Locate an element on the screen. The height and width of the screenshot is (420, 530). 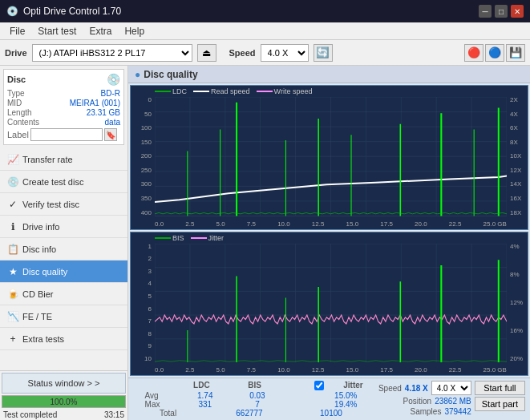
sidebar-item-extra-tests: + Extra tests is located at coordinates (64, 339).